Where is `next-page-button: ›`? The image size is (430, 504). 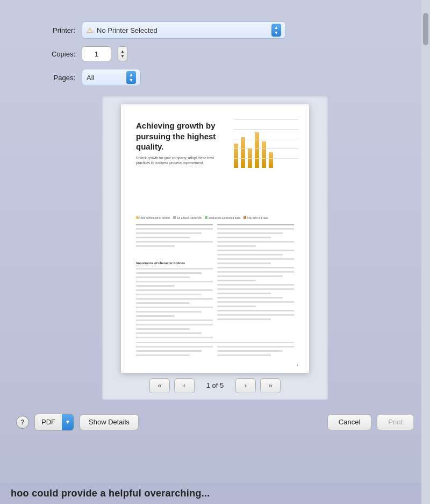 next-page-button: › is located at coordinates (246, 386).